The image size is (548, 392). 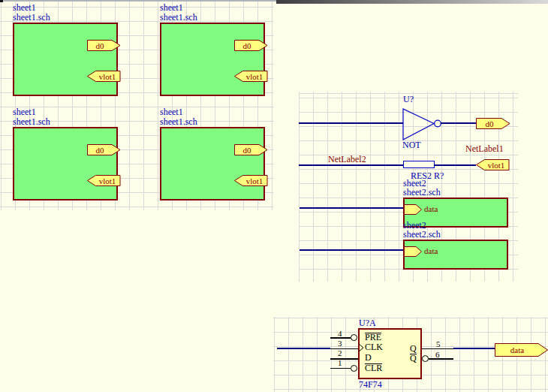 I want to click on pin-number: 5, so click(x=438, y=344).